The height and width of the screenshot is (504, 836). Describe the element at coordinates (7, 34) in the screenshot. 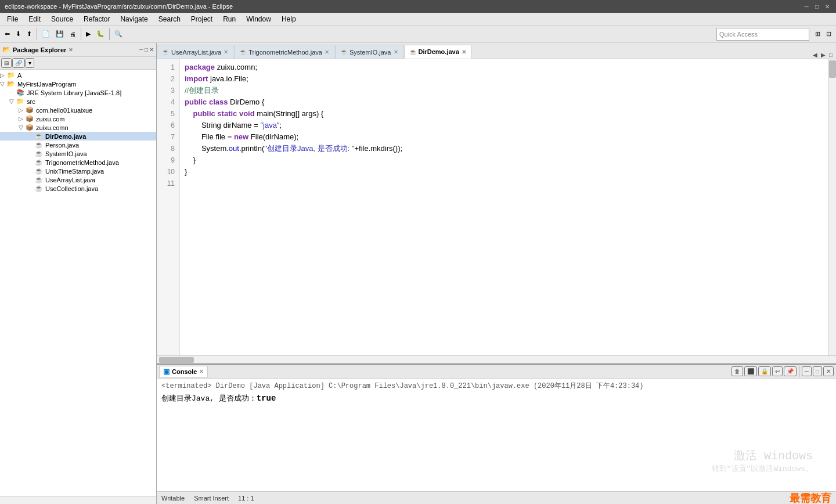

I see `toolbar-btn-1: ⬅` at that location.